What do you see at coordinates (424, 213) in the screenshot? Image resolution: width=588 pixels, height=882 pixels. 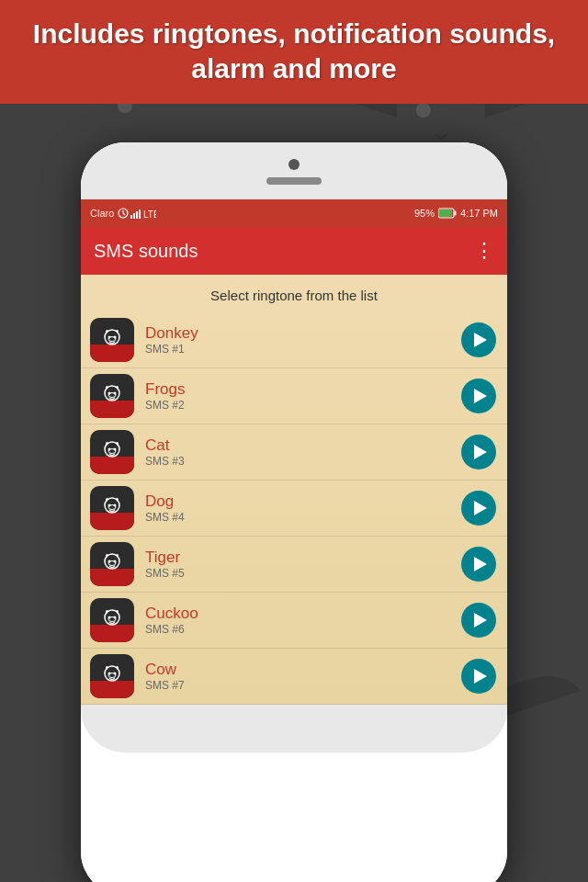 I see `battery-pct: 95%` at bounding box center [424, 213].